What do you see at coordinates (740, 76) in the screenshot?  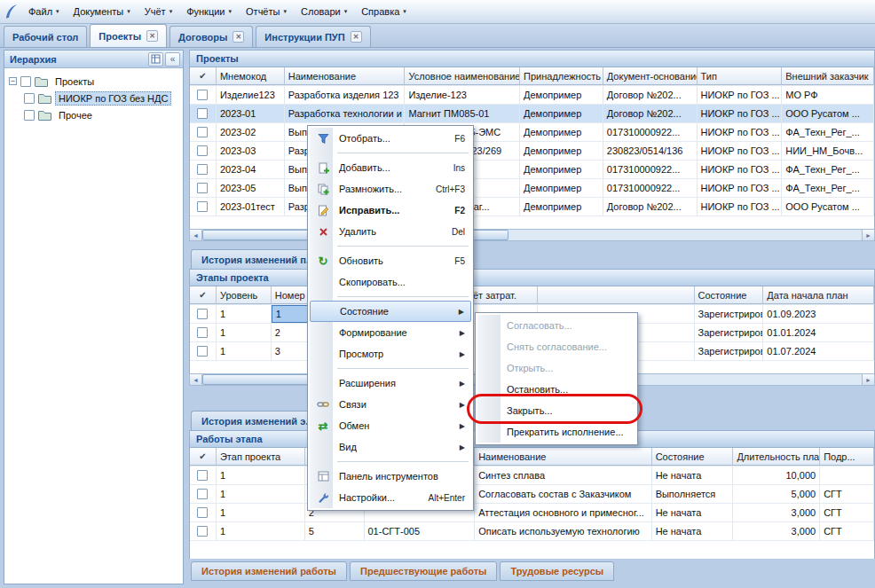 I see `column-header: Тип` at bounding box center [740, 76].